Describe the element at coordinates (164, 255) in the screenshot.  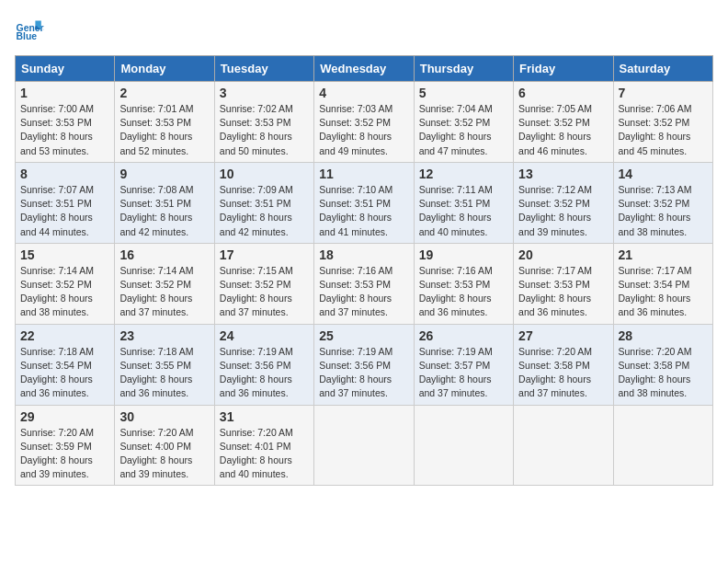
I see `day-number: 16` at that location.